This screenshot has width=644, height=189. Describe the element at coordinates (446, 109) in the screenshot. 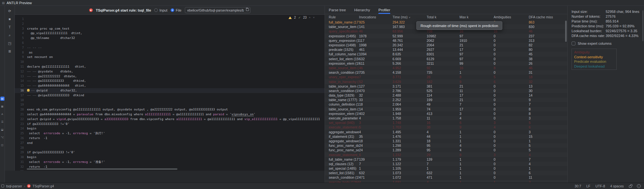

I see `profiler-row: table_source_item (15...141.959741708` at that location.